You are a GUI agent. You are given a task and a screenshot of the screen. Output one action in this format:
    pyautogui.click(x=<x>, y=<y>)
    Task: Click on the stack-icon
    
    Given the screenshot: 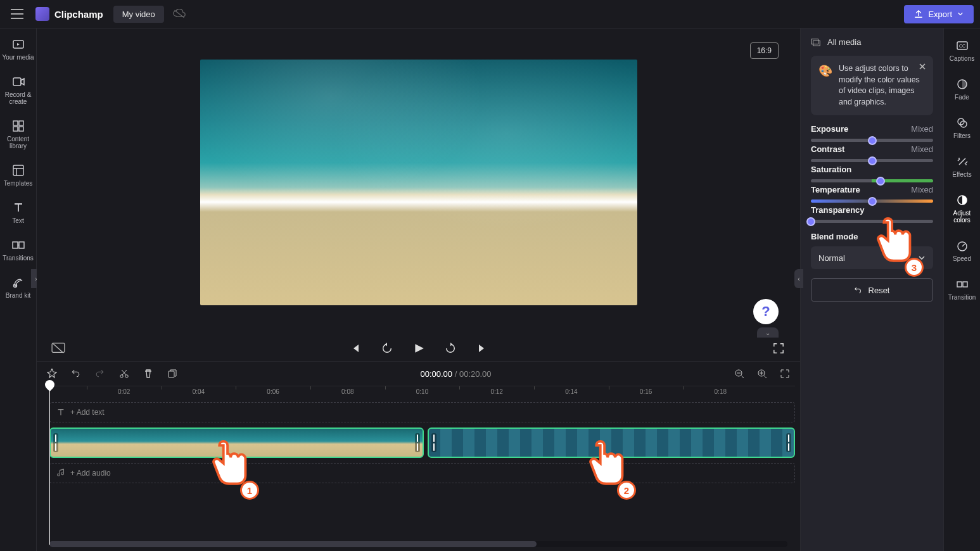 What is the action you would take?
    pyautogui.click(x=816, y=42)
    